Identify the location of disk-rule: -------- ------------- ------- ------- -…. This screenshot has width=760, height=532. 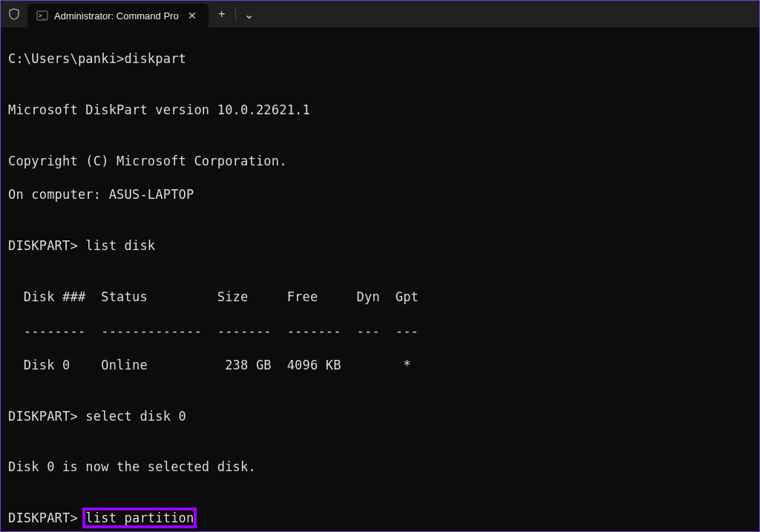
(380, 331).